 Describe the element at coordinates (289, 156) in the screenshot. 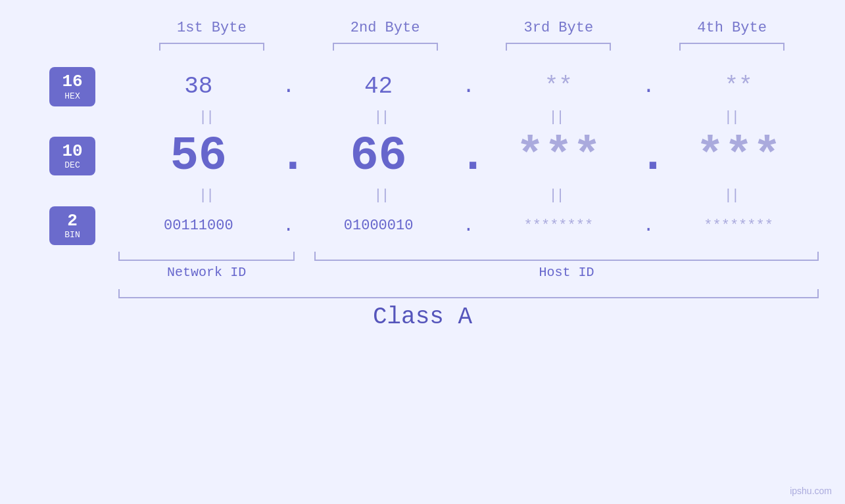

I see `dec-sep1: .` at that location.